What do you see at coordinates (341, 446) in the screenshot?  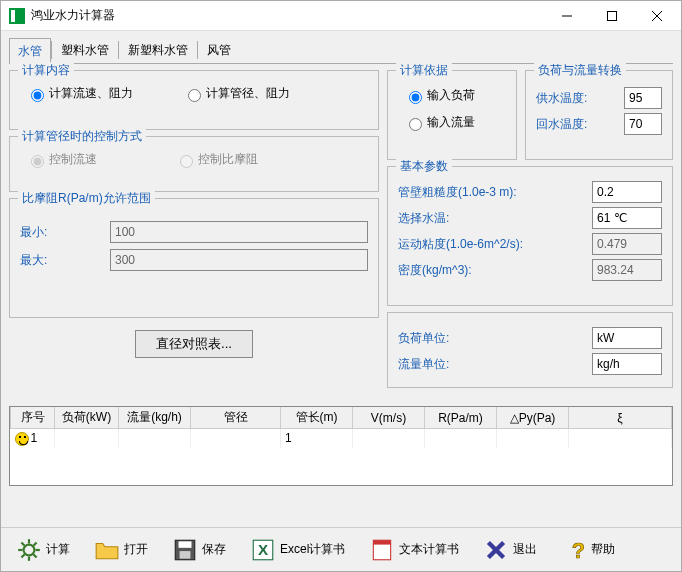 I see `results-table: 序号 负荷(kW) 流量(kg/h) 管径 管长(m) V(m/s) R(Pa/…` at bounding box center [341, 446].